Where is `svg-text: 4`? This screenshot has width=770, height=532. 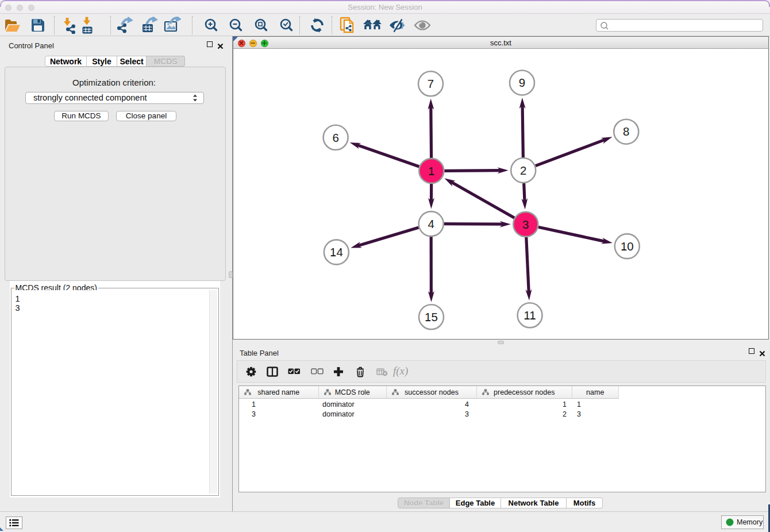 svg-text: 4 is located at coordinates (431, 224).